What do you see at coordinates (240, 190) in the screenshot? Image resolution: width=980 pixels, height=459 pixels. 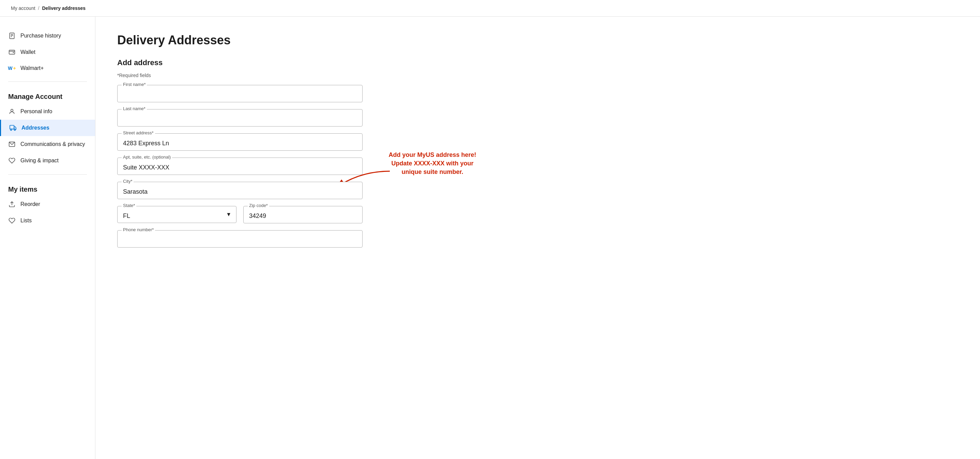 I see `city-input` at bounding box center [240, 190].